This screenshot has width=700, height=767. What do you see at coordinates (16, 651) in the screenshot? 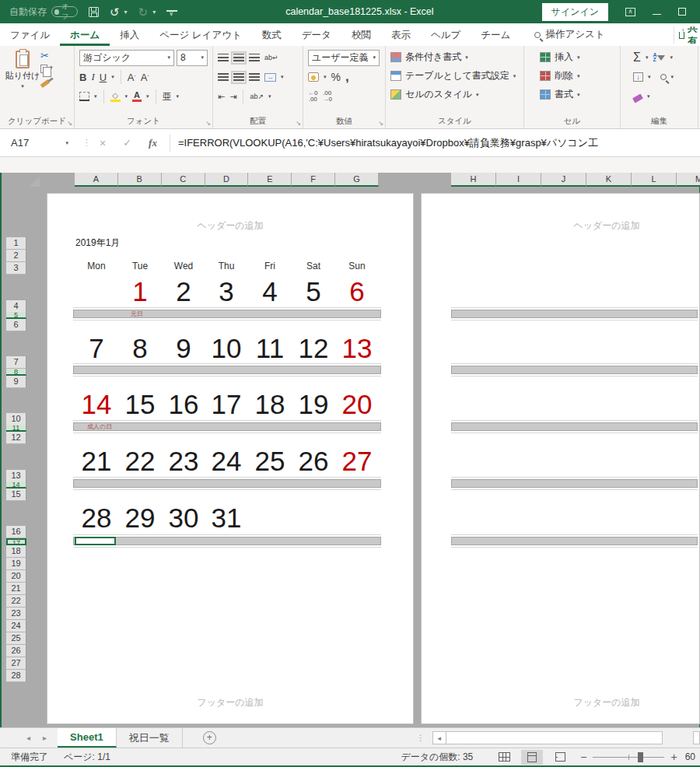
I see `row-header-26: 26` at bounding box center [16, 651].